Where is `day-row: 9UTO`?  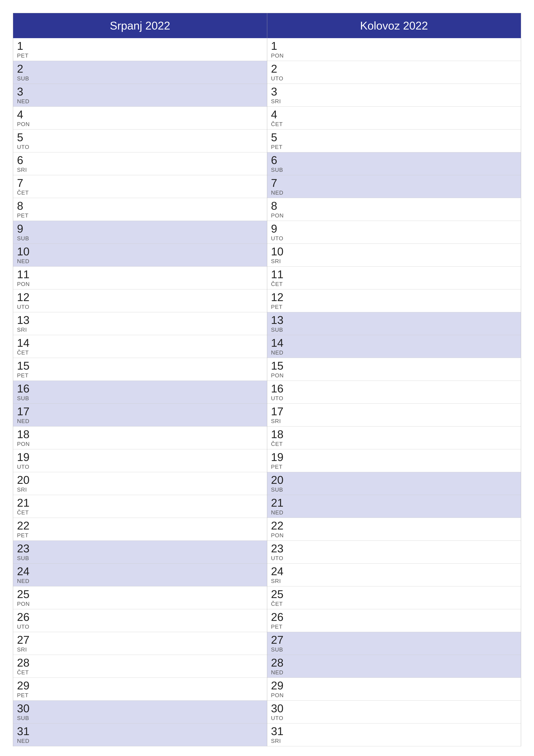 day-row: 9UTO is located at coordinates (394, 232).